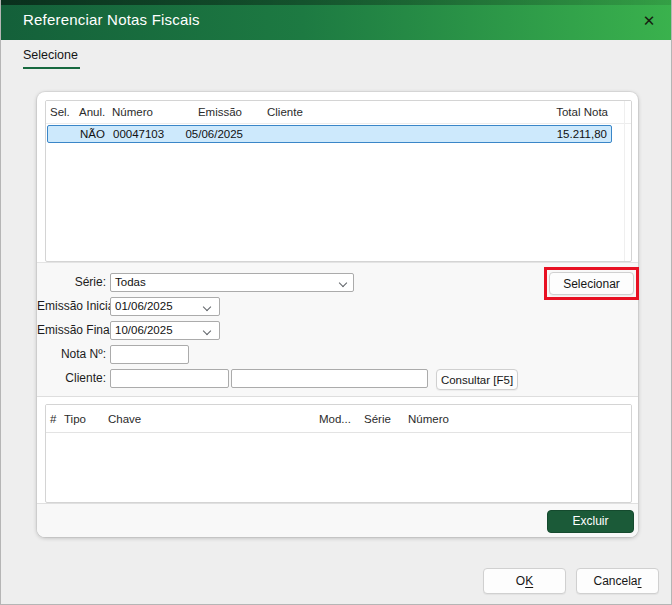  What do you see at coordinates (148, 134) in the screenshot?
I see `cell-numero: 00047103` at bounding box center [148, 134].